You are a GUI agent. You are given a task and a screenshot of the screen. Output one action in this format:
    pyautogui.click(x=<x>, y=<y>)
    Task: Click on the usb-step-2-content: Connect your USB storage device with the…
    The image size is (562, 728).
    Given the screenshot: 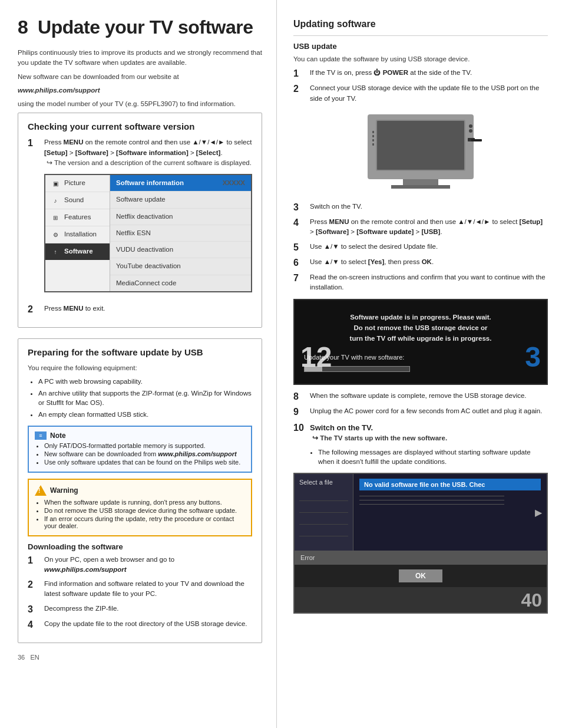 What is the action you would take?
    pyautogui.click(x=429, y=93)
    